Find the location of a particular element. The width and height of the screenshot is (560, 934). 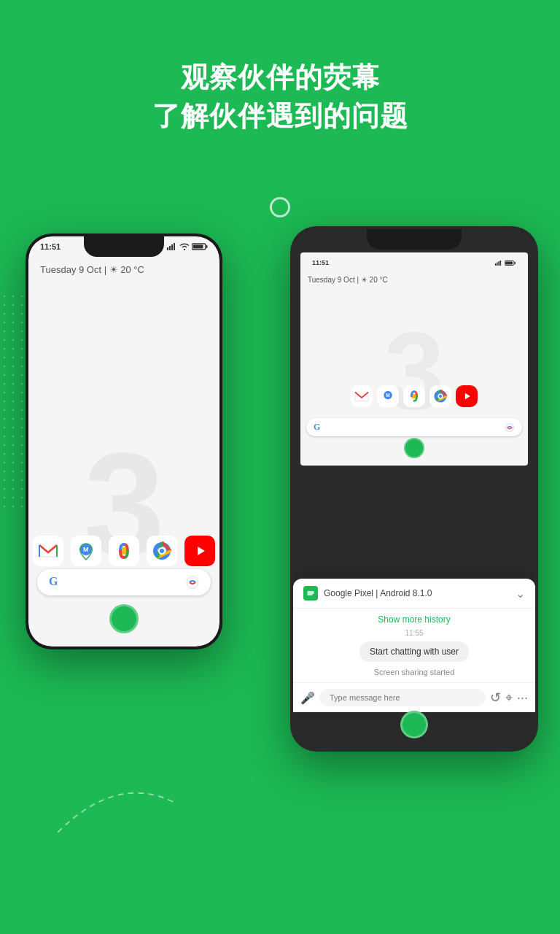

mirror-time: 11:51 is located at coordinates (321, 263).